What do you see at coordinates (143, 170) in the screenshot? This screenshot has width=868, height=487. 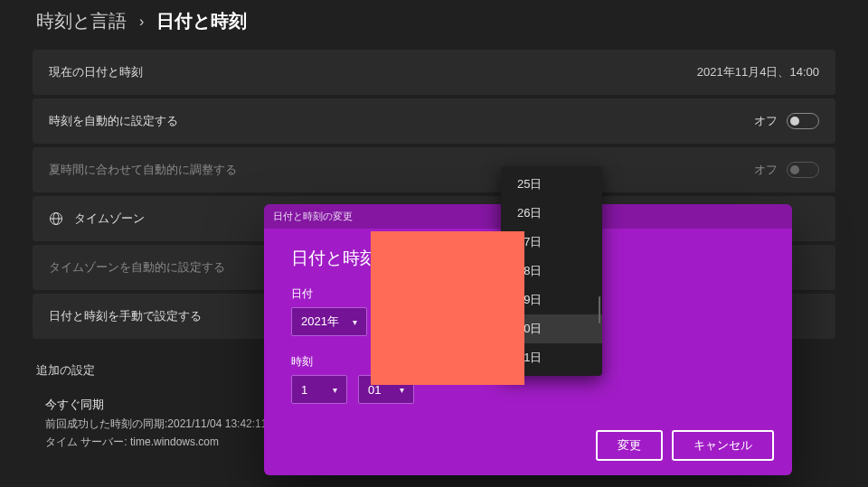 I see `row-label: 夏時間に合わせて自動的に調整する` at bounding box center [143, 170].